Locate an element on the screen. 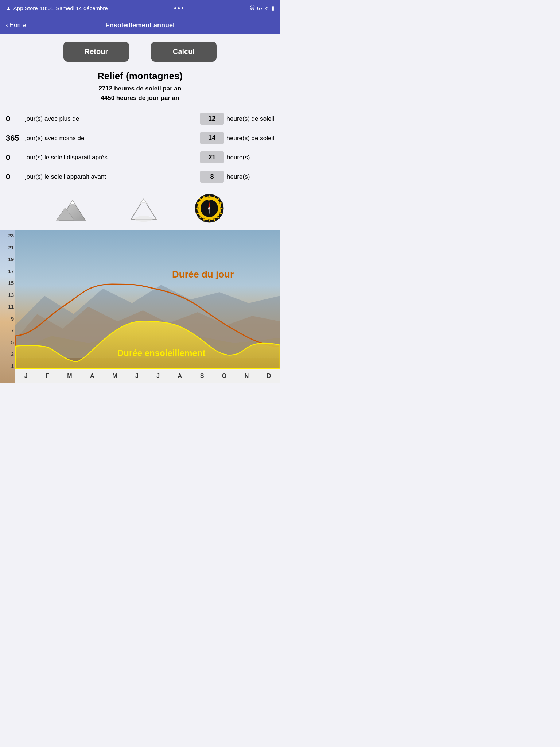 Image resolution: width=560 pixels, height=747 pixels. y-label-13: 13 is located at coordinates (8, 295).